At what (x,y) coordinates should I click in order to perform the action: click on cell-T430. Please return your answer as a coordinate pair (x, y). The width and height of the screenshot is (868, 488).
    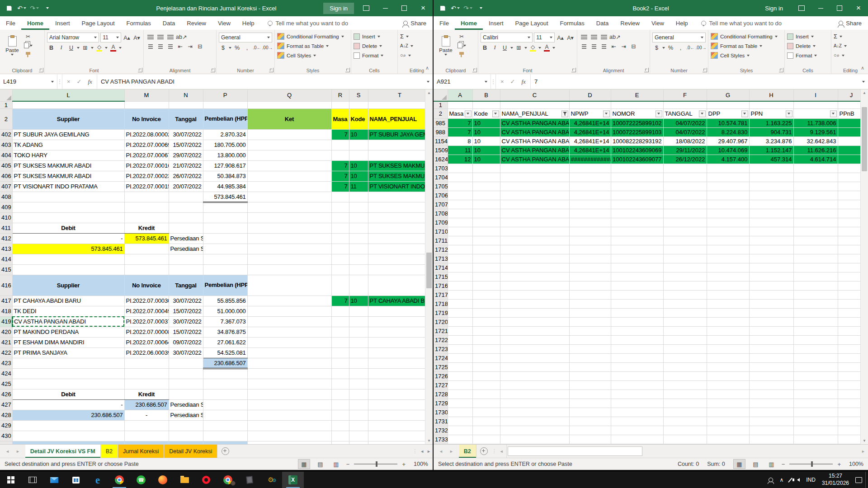
    Looking at the image, I should click on (400, 436).